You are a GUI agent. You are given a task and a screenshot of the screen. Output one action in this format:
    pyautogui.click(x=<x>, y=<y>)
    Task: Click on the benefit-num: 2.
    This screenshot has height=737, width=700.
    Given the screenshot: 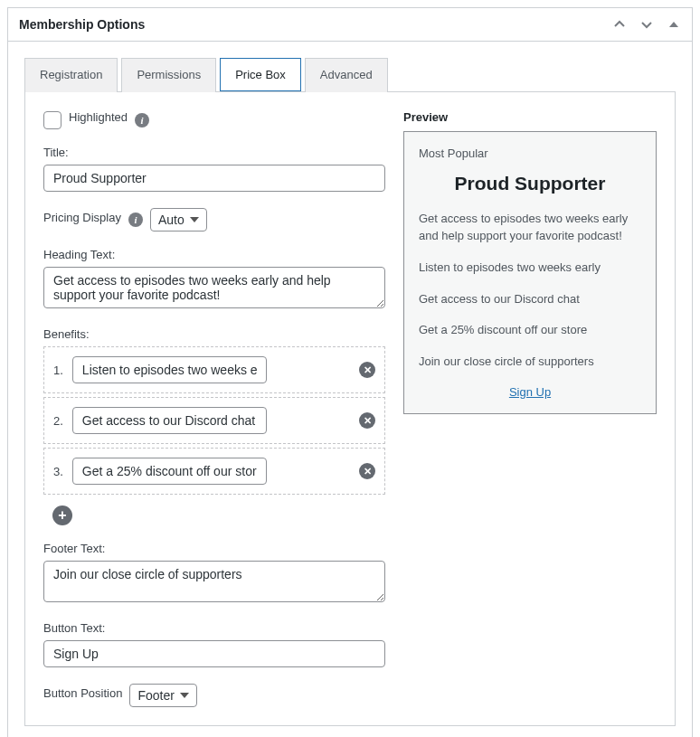 What is the action you would take?
    pyautogui.click(x=58, y=421)
    